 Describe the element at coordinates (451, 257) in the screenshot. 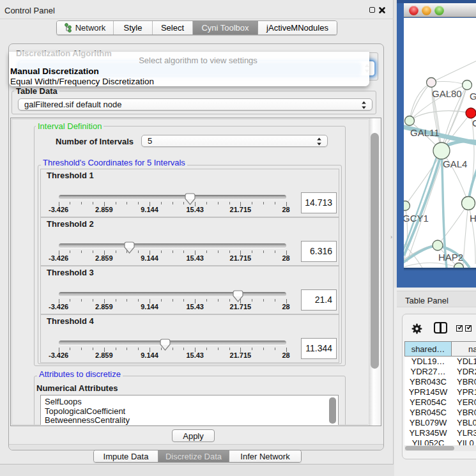

I see `svg-text: HAP2` at that location.